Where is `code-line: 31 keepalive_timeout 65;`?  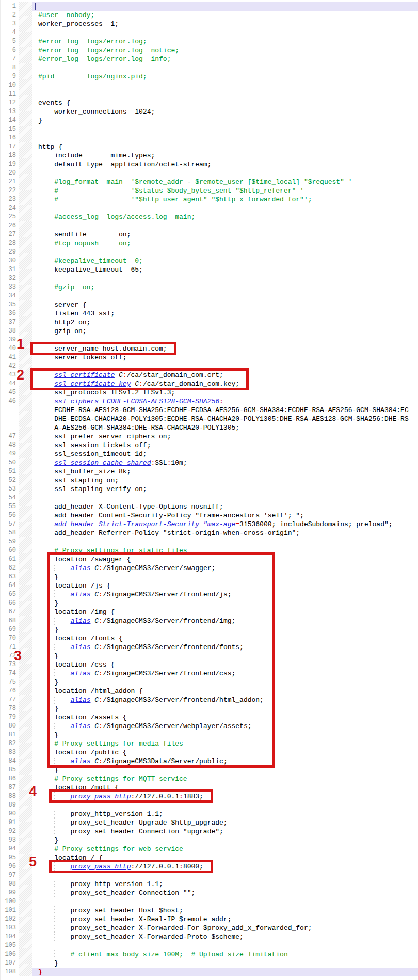 code-line: 31 keepalive_timeout 65; is located at coordinates (210, 270).